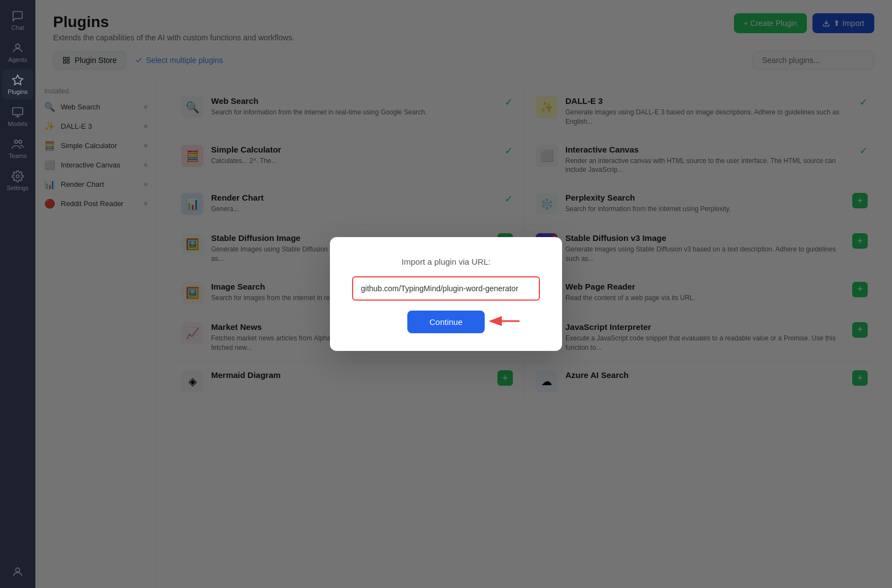  Describe the element at coordinates (446, 288) in the screenshot. I see `plugin-url-input` at that location.